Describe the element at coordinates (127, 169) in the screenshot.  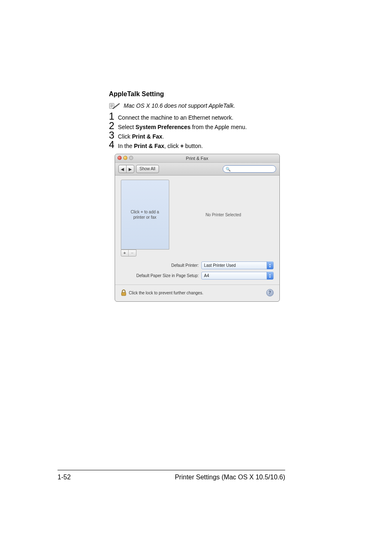
I see `nav-buttons: ◀ ▶` at that location.